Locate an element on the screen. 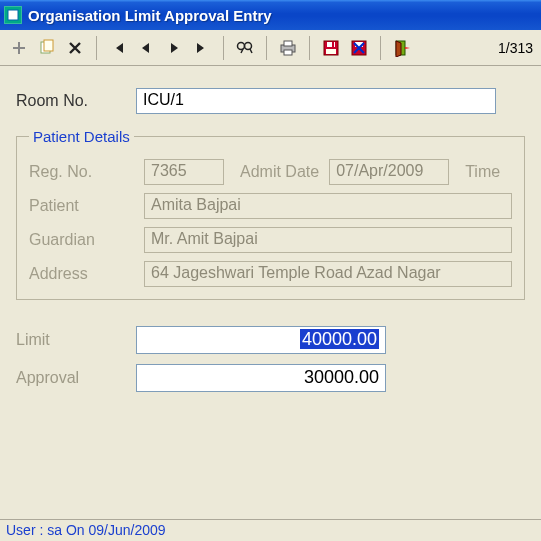 The height and width of the screenshot is (541, 541). patient-details-legend: Patient Details is located at coordinates (82, 136).